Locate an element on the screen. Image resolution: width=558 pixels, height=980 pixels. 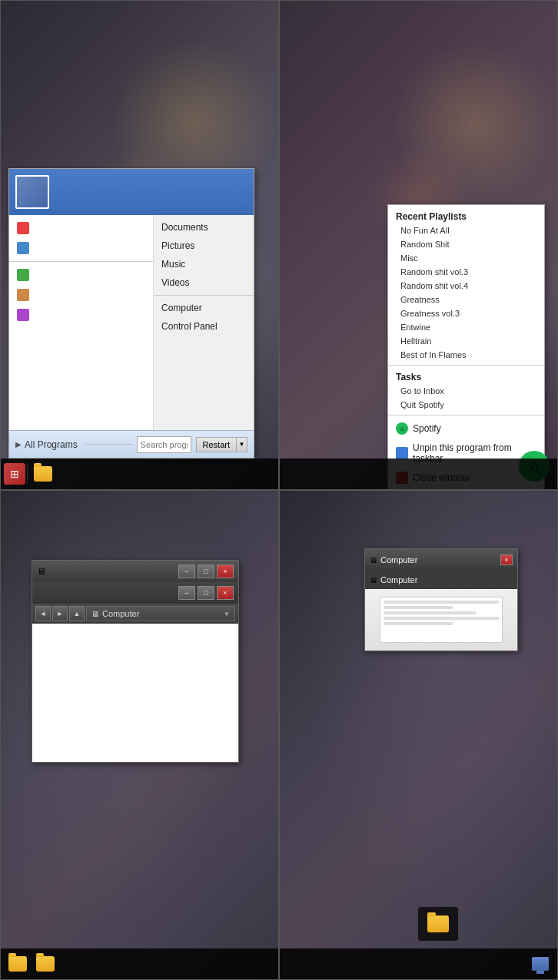
maximize-btn-1: □ is located at coordinates (206, 571).